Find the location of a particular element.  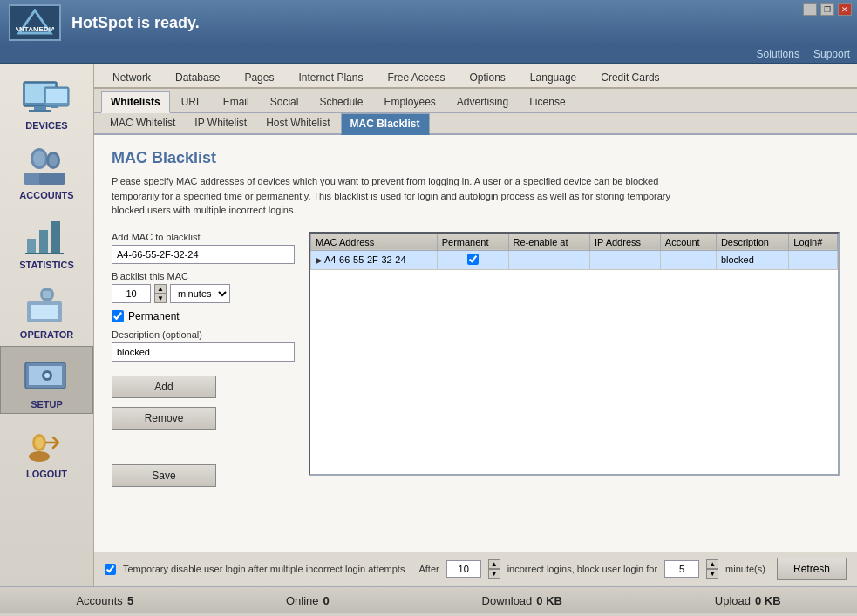

subtab-employees: Employees is located at coordinates (410, 101).